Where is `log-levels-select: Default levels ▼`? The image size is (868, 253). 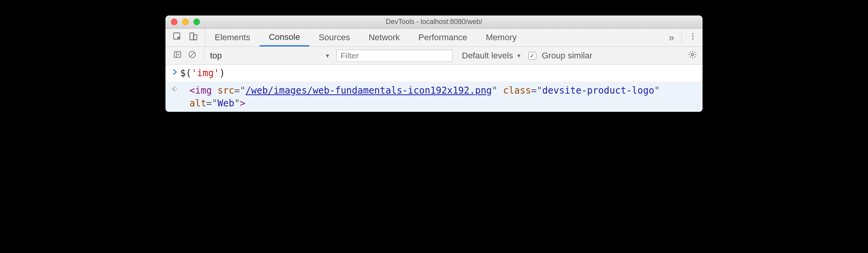 log-levels-select: Default levels ▼ is located at coordinates (488, 56).